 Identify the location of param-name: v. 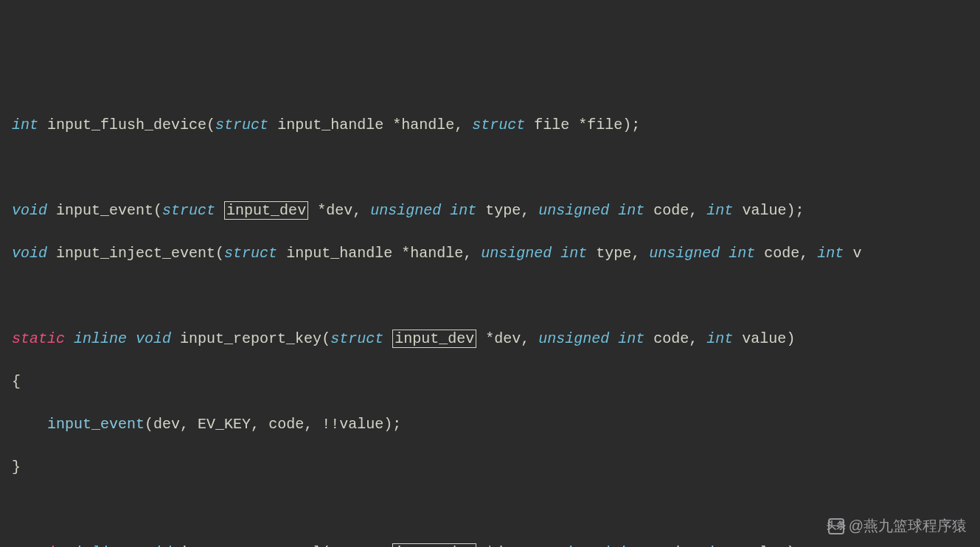
(857, 254).